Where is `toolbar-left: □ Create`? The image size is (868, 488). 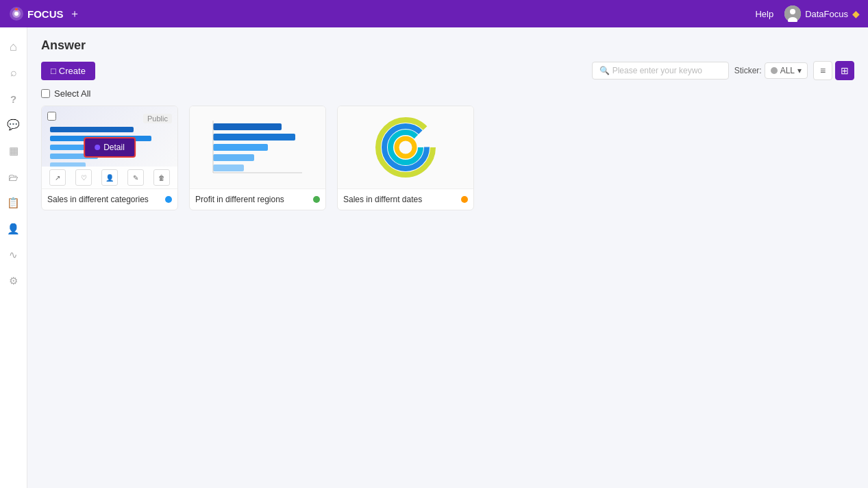 toolbar-left: □ Create is located at coordinates (69, 71).